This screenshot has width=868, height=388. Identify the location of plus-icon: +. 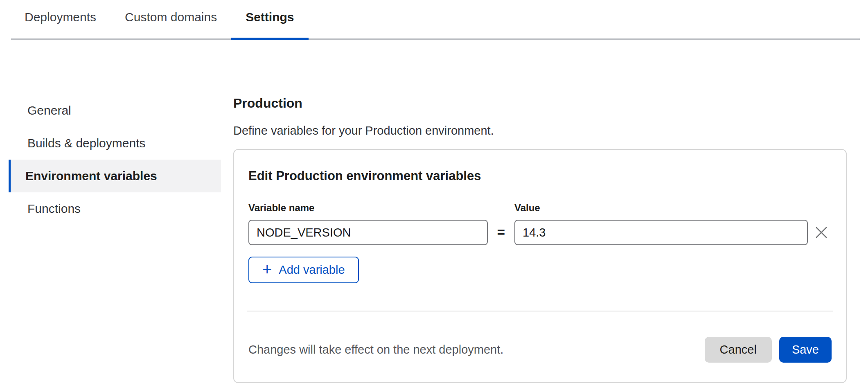
(267, 269).